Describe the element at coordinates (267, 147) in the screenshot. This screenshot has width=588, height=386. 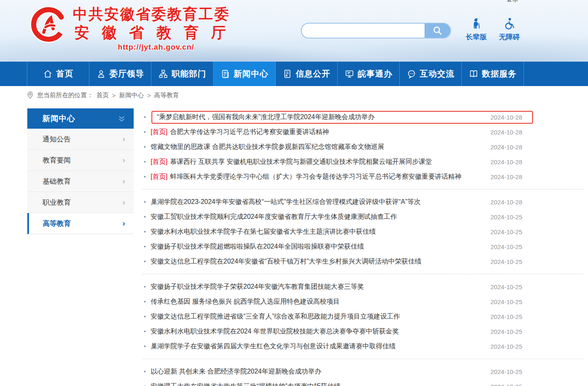
I see `news-title: 馆藏文物里的思政课 合肥共达职业技术学院参观新四军纪念馆馆藏革命文物巡展` at that location.